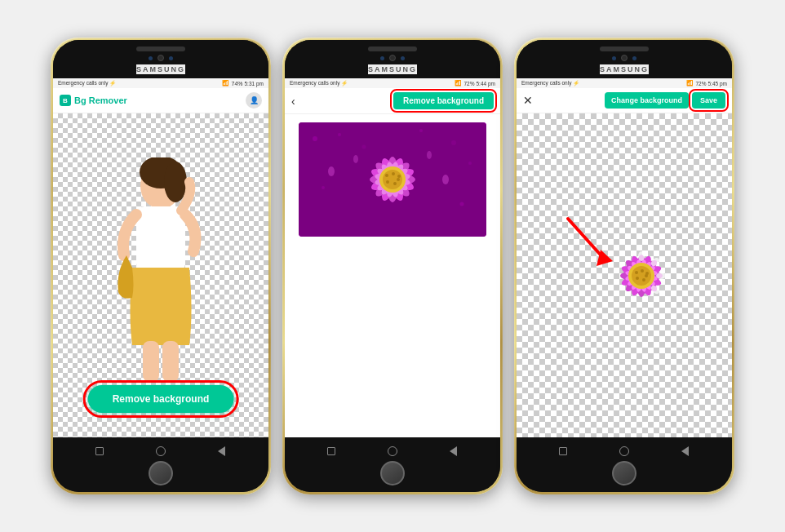 Image resolution: width=785 pixels, height=532 pixels. Describe the element at coordinates (592, 243) in the screenshot. I see `red-arrow-icon` at that location.